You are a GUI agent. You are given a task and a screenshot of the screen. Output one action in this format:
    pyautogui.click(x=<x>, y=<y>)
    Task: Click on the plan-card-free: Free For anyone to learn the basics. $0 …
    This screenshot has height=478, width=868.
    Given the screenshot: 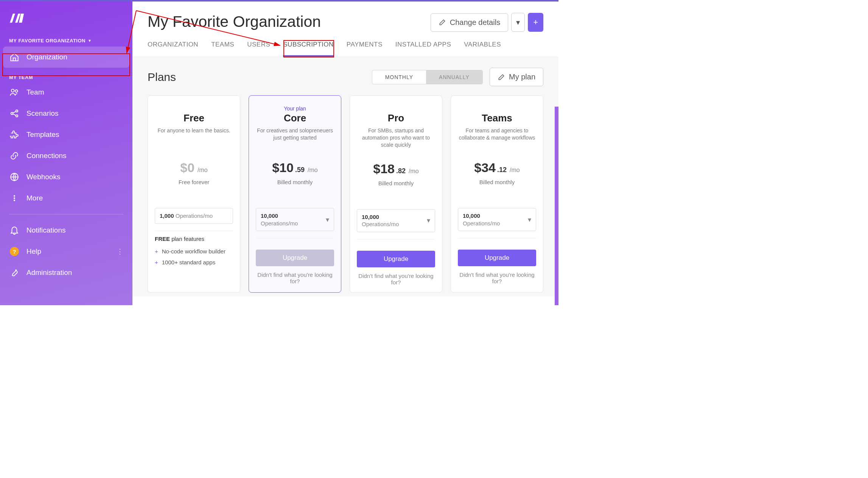 What is the action you would take?
    pyautogui.click(x=194, y=194)
    